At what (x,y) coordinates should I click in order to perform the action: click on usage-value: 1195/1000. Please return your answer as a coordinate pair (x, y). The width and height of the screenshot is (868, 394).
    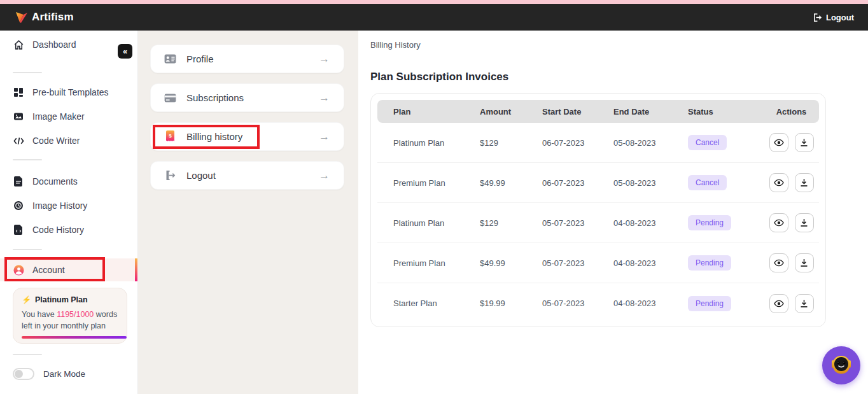
    Looking at the image, I should click on (75, 314).